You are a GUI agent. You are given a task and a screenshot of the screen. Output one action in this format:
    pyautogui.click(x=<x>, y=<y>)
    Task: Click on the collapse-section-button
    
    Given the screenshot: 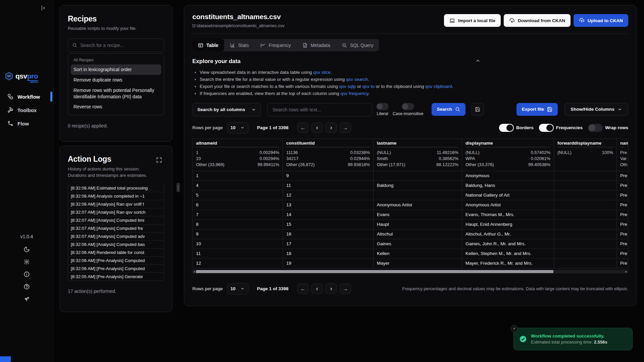 What is the action you would take?
    pyautogui.click(x=478, y=61)
    